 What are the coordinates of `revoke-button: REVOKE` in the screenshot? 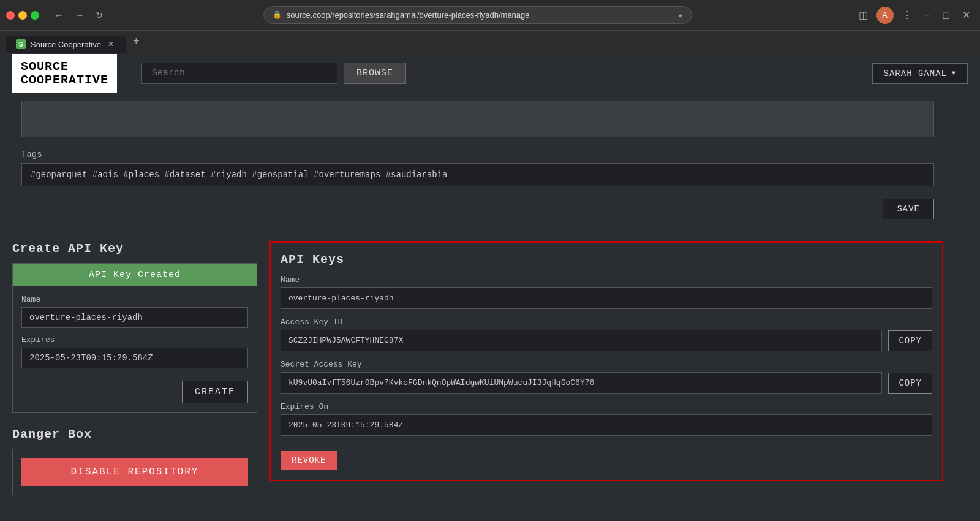 It's located at (309, 460).